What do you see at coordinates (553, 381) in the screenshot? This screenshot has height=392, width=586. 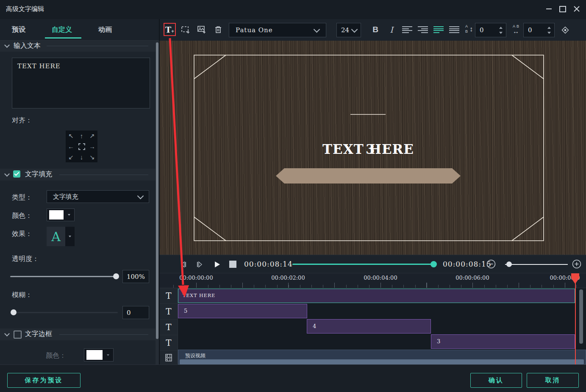 I see `cancel-button: 取消` at bounding box center [553, 381].